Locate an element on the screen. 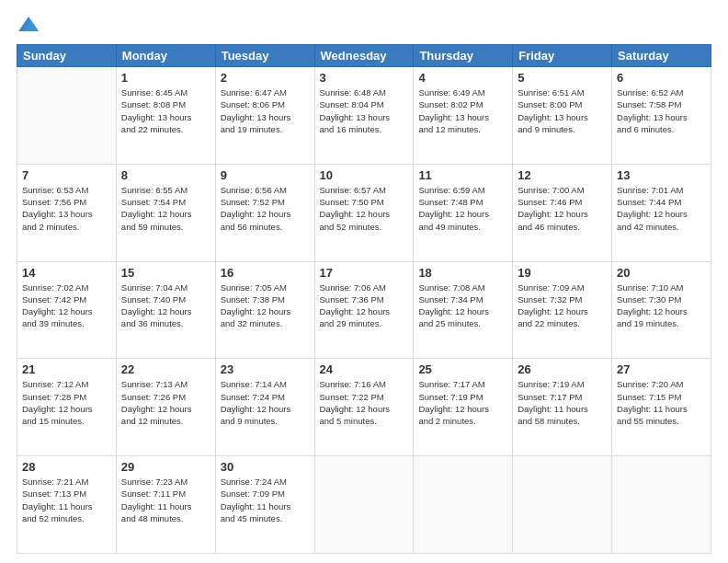  day-header: Monday is located at coordinates (165, 56).